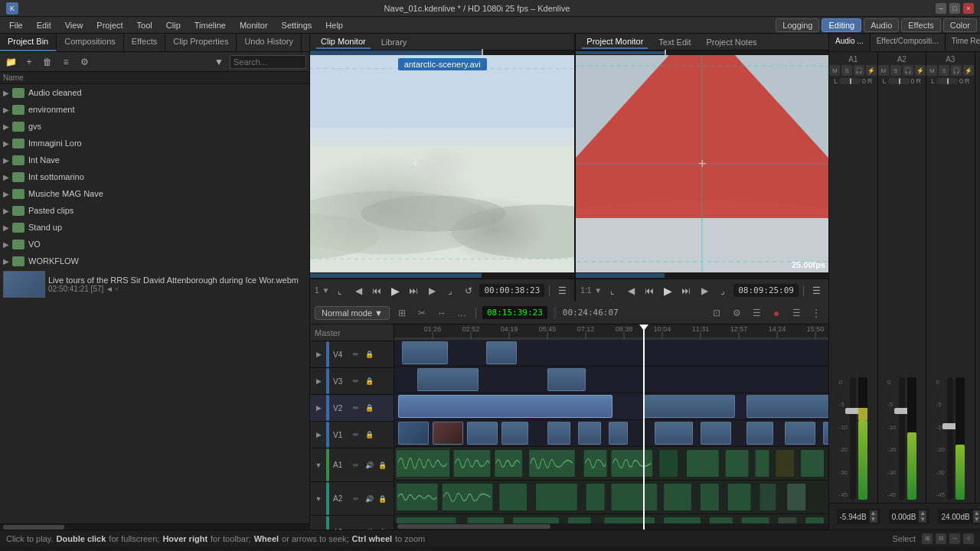 This screenshot has height=551, width=980. Describe the element at coordinates (896, 70) in the screenshot. I see `solo-a2: S` at that location.